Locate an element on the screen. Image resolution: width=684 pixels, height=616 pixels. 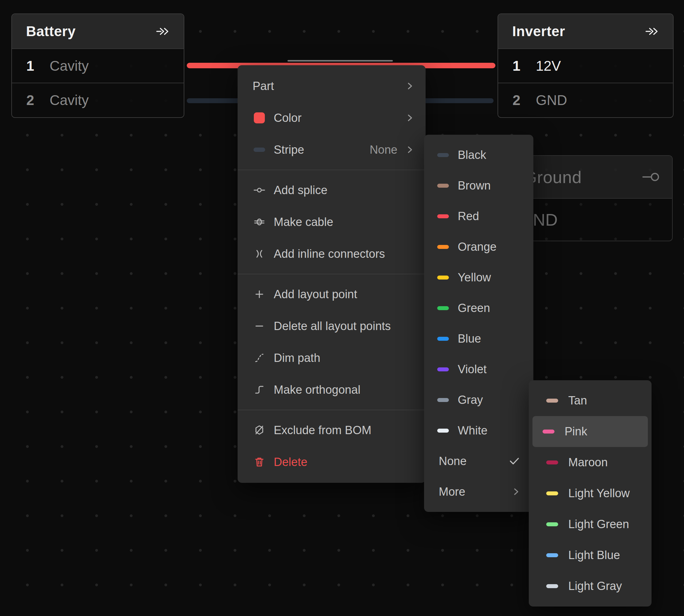
pin-label: GND is located at coordinates (551, 100).